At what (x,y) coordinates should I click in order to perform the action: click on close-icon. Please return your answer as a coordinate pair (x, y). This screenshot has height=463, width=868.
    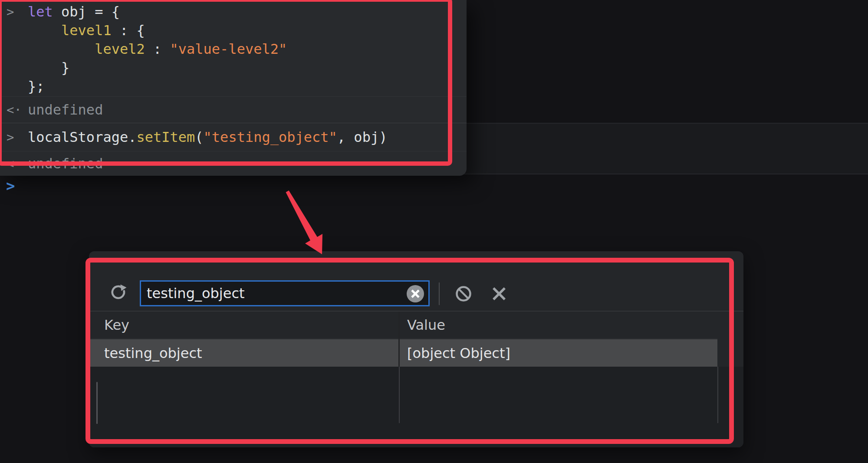
    Looking at the image, I should click on (499, 294).